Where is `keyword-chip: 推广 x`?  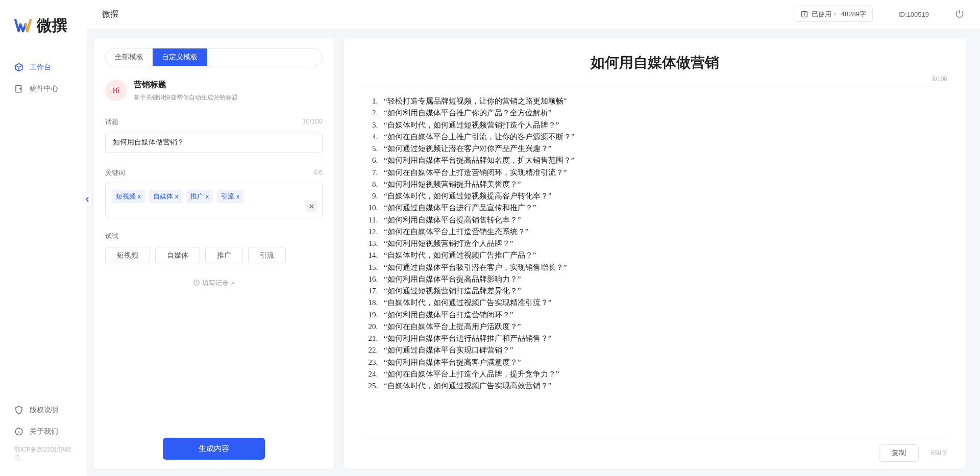
keyword-chip: 推广 x is located at coordinates (200, 196).